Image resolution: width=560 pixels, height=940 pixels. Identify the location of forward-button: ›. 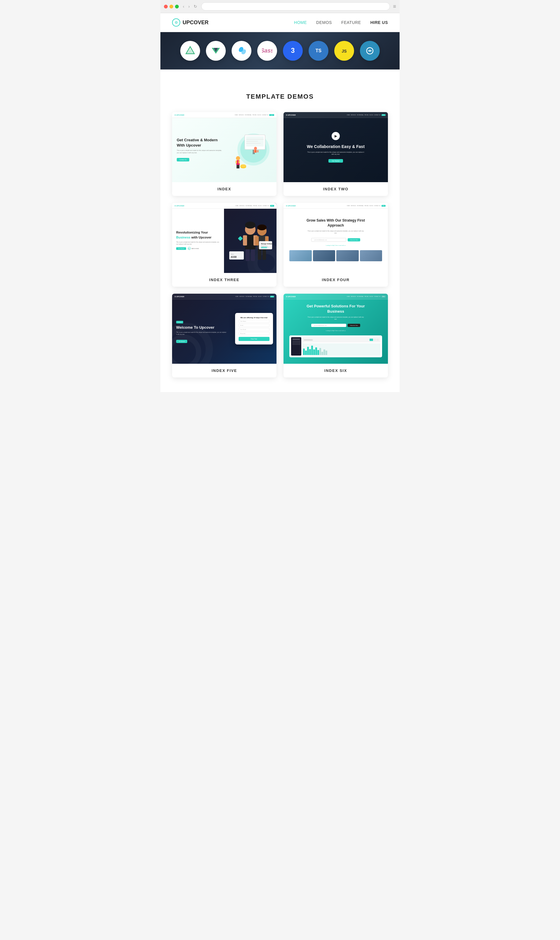
(189, 6).